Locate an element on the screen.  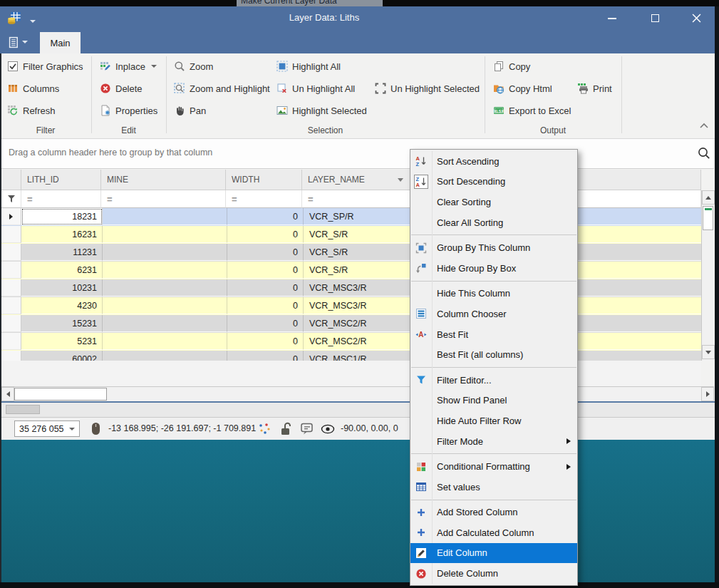
menu-item-filter-mode: Filter Mode is located at coordinates (494, 442).